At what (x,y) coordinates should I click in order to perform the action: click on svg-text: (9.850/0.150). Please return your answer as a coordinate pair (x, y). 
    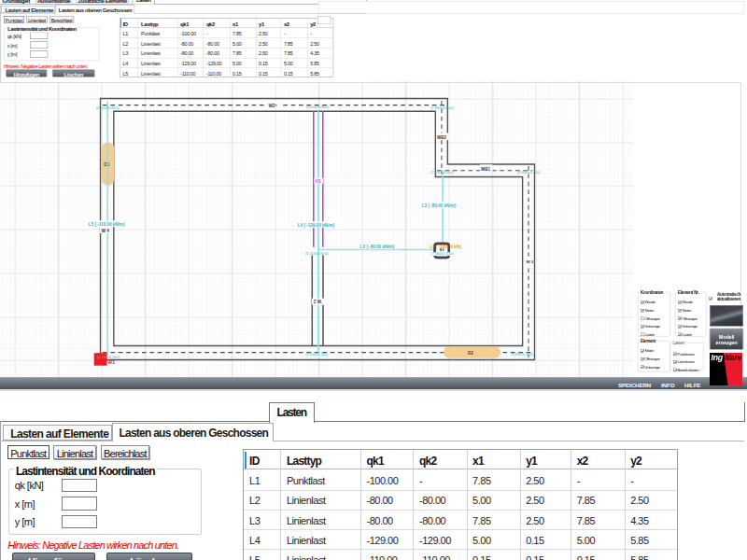
    Looking at the image, I should click on (523, 355).